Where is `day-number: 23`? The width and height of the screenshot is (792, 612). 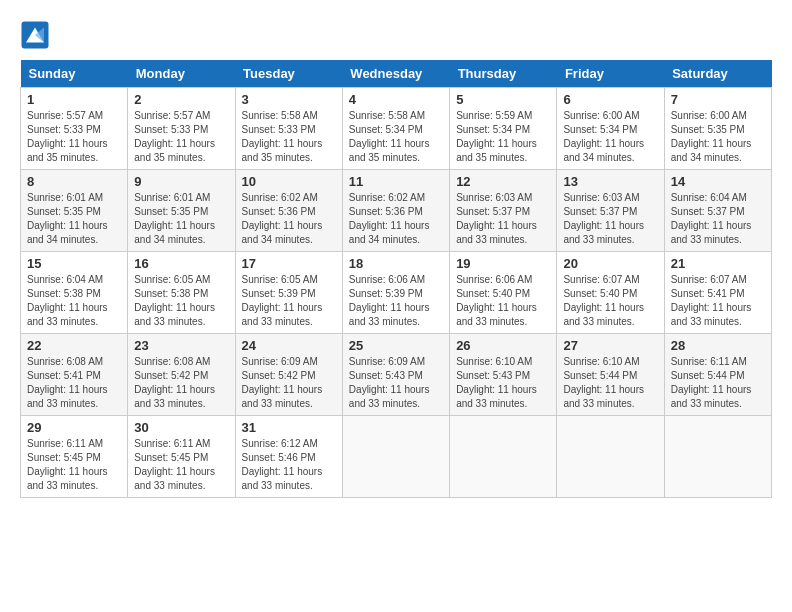 day-number: 23 is located at coordinates (181, 346).